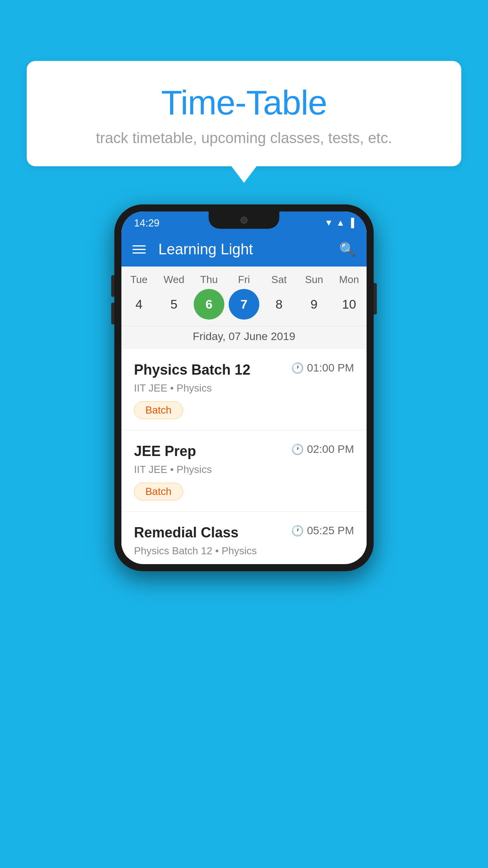  Describe the element at coordinates (297, 450) in the screenshot. I see `clock-icon-2: 🕐` at that location.